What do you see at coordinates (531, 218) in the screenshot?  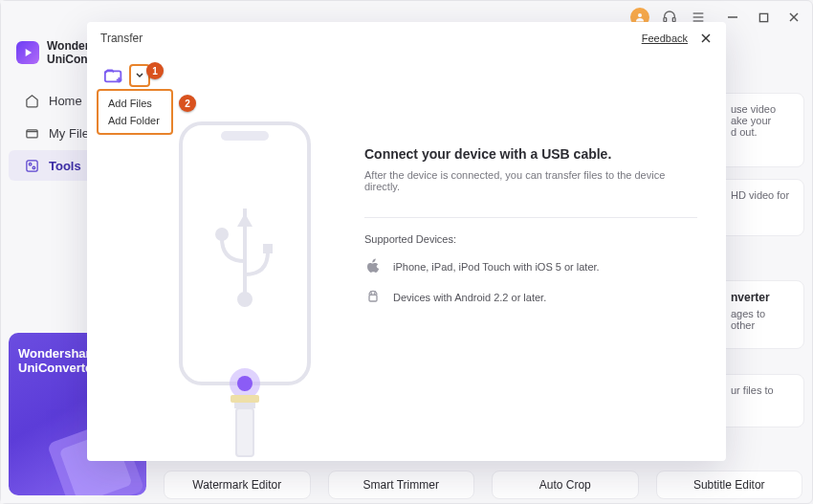 I see `divider` at bounding box center [531, 218].